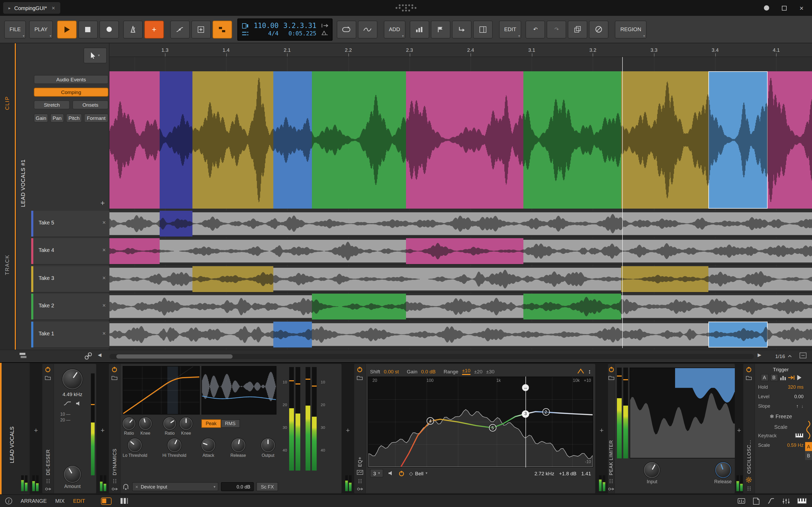  Describe the element at coordinates (137, 487) in the screenshot. I see `clear-icon: ×` at that location.